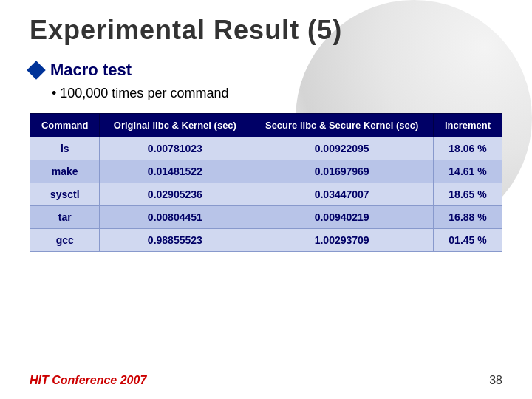 This screenshot has height=399, width=532. I want to click on table-cell-r2-c2: 0.03447007, so click(342, 195).